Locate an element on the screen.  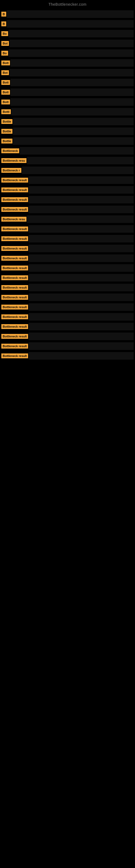
site-title: TheBottlenecker.com is located at coordinates (68, 4).